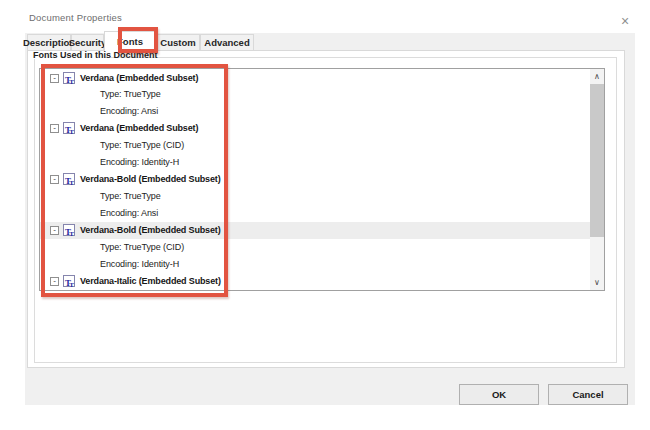 The image size is (650, 430). What do you see at coordinates (588, 394) in the screenshot?
I see `cancel-button: Cancel` at bounding box center [588, 394].